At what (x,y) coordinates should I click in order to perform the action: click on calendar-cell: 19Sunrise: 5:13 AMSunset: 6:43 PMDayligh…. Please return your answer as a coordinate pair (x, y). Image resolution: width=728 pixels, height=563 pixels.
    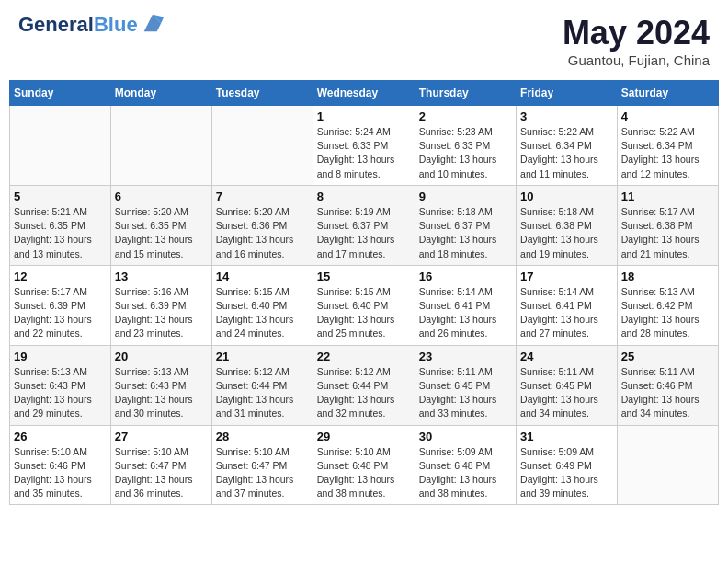
    Looking at the image, I should click on (61, 385).